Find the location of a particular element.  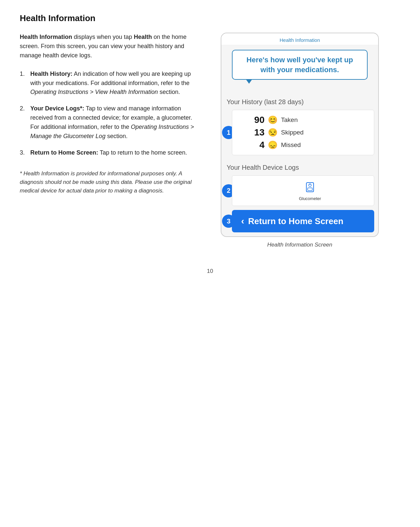

device-header-label: Health Information is located at coordinates (300, 40).